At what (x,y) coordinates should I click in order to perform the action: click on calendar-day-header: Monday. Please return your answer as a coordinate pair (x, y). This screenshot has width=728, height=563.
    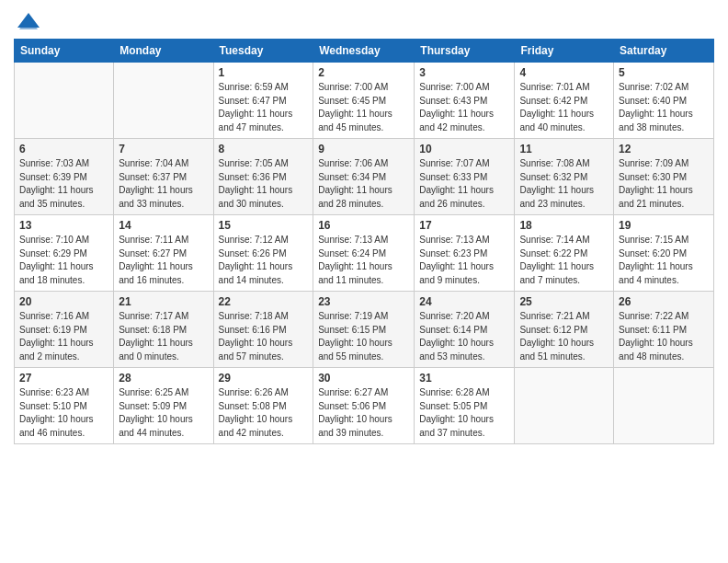
    Looking at the image, I should click on (164, 52).